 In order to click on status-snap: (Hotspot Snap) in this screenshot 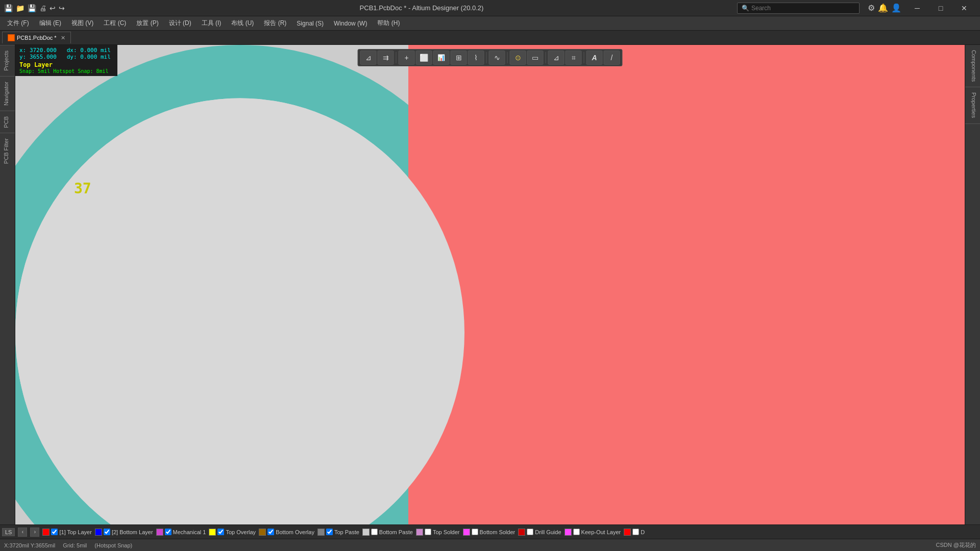, I will do `click(113, 545)`.